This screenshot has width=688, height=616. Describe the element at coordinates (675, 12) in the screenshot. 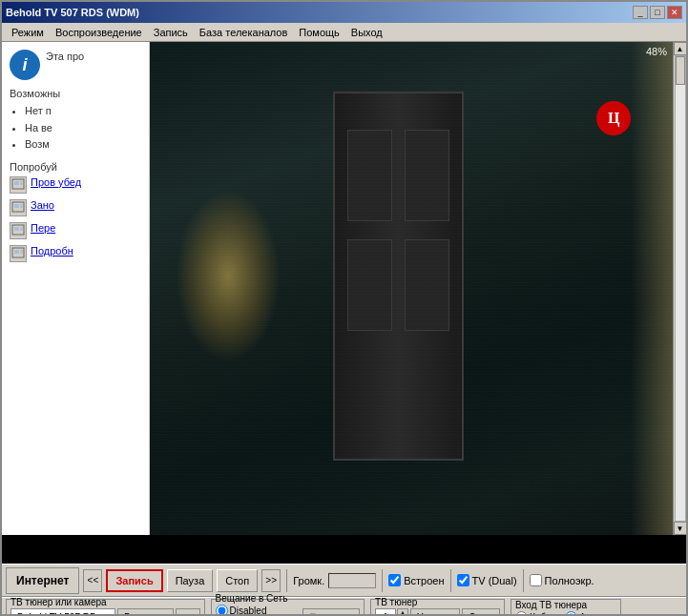

I see `close-btn: ✕` at that location.